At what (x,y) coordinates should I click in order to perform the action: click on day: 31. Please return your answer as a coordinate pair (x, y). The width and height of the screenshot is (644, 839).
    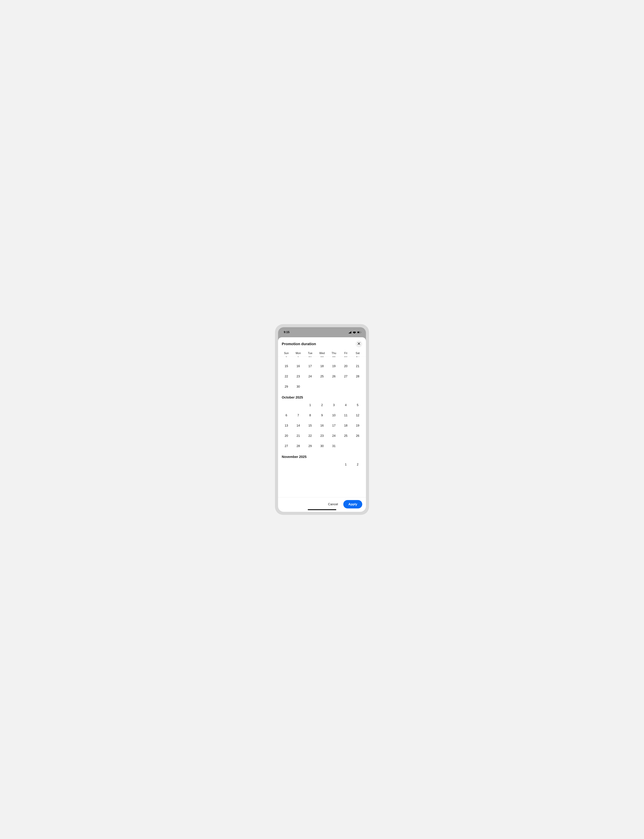
    Looking at the image, I should click on (334, 446).